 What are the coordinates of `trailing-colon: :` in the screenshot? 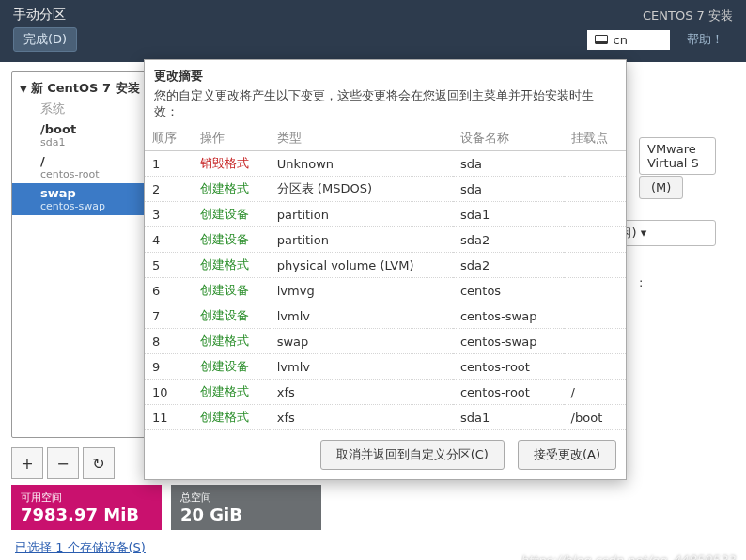 It's located at (677, 282).